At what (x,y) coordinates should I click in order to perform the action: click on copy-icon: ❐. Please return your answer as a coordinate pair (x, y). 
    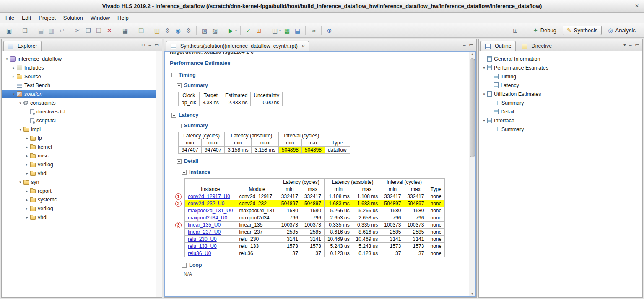
    Looking at the image, I should click on (88, 30).